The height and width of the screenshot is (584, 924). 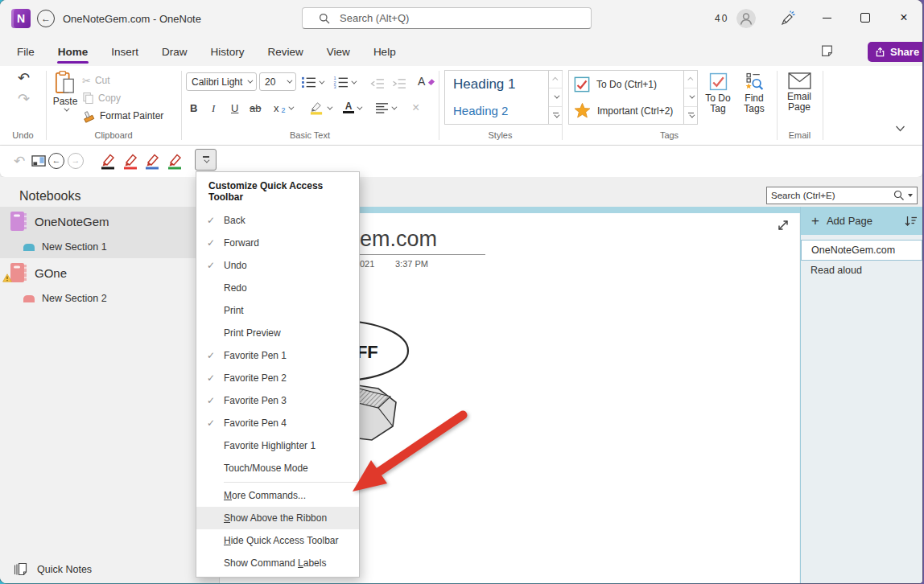 What do you see at coordinates (783, 226) in the screenshot?
I see `full-page-view-button` at bounding box center [783, 226].